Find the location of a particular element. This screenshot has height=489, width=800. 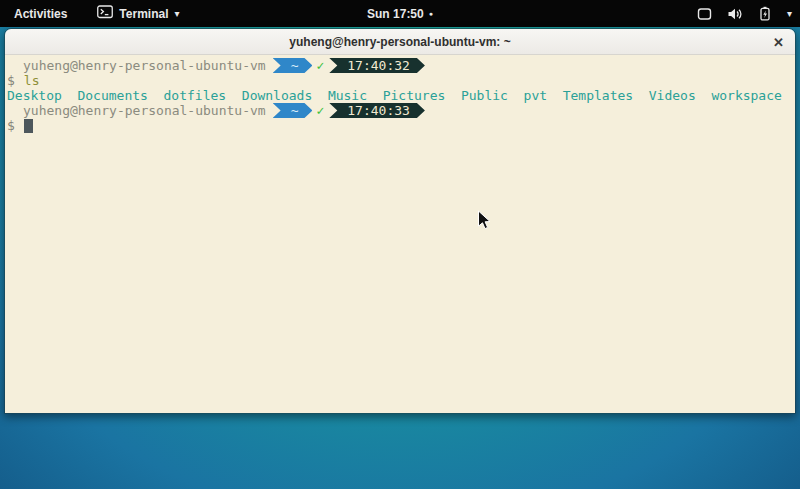

app-menu-label: Terminal is located at coordinates (144, 14).